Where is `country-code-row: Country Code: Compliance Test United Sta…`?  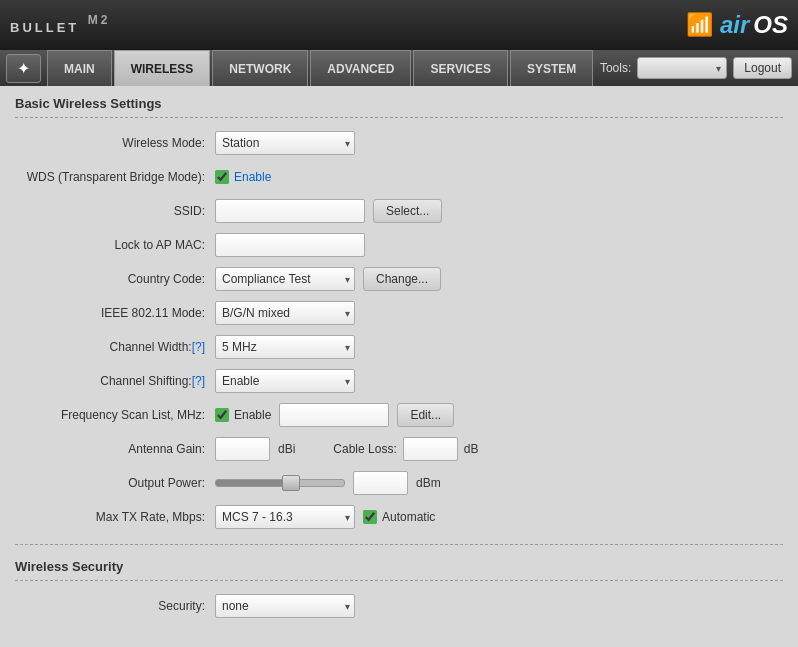
country-code-row: Country Code: Compliance Test United Sta… is located at coordinates (399, 279).